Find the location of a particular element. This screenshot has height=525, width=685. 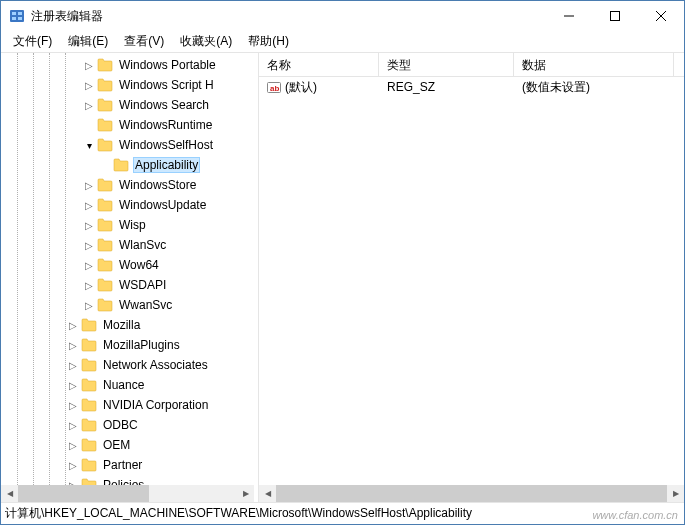

tree-item: ▷Partner is located at coordinates (128, 465).